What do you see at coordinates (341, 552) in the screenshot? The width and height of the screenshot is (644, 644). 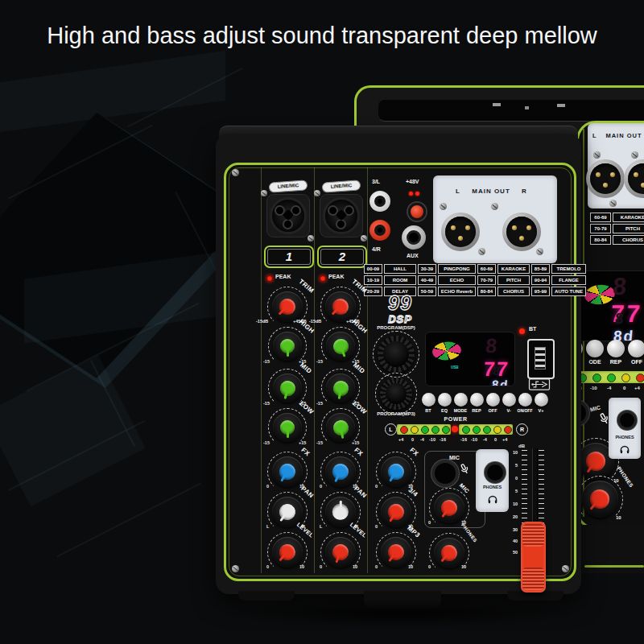 I see `ch2-level-knob` at bounding box center [341, 552].